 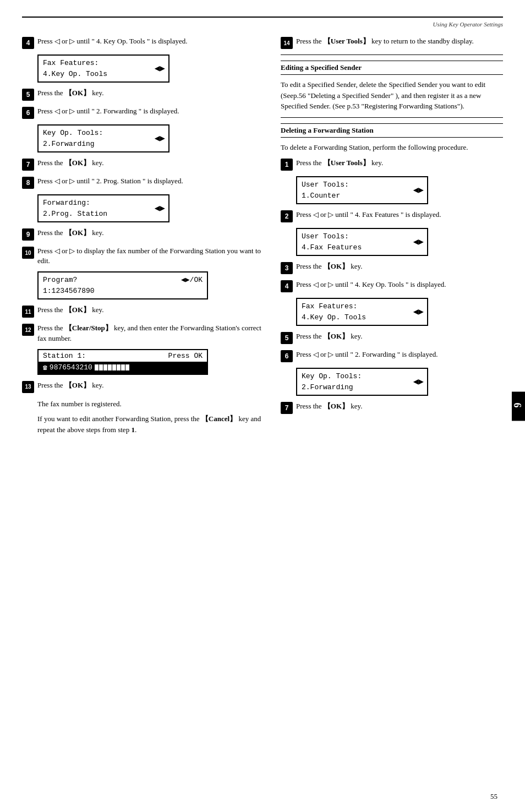 What do you see at coordinates (160, 69) in the screenshot?
I see `lcd-arrow: ◀▶` at bounding box center [160, 69].